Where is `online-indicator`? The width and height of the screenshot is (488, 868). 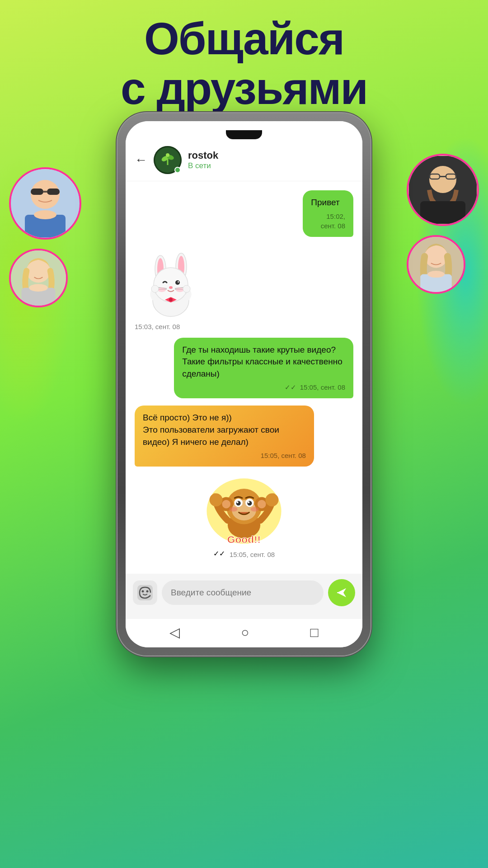
online-indicator is located at coordinates (178, 170).